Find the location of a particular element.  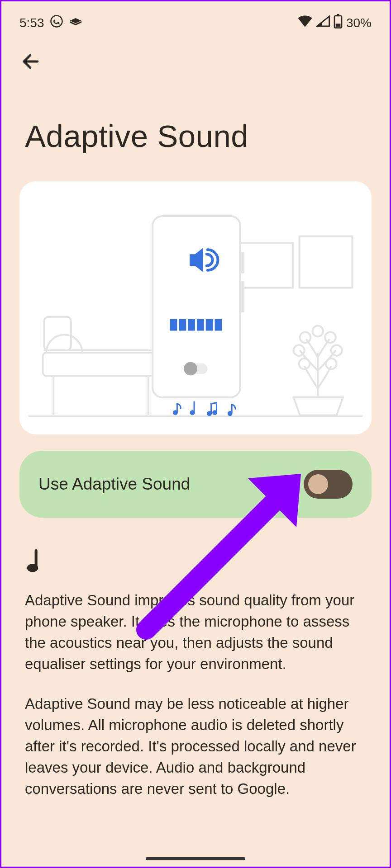

description-paragraph-1: Adaptive Sound improves sound quality fr… is located at coordinates (196, 632).